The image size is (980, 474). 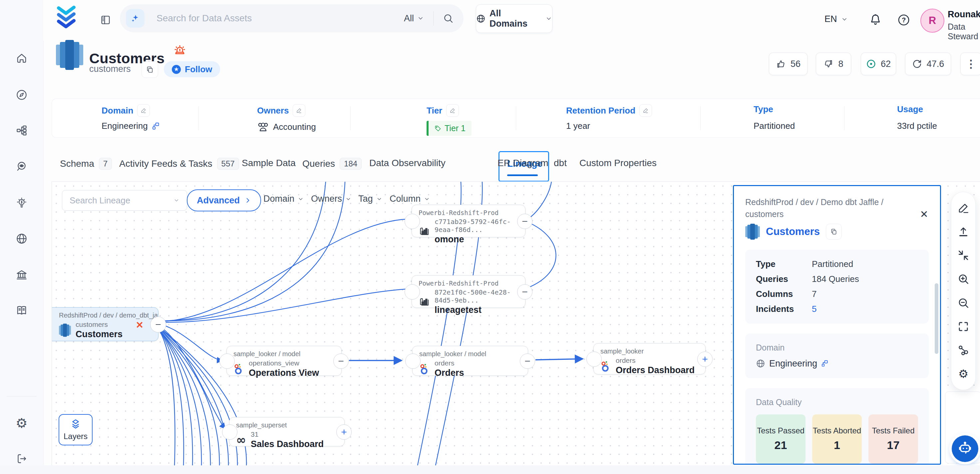 I want to click on search-input: Search for Data Assets, so click(x=280, y=18).